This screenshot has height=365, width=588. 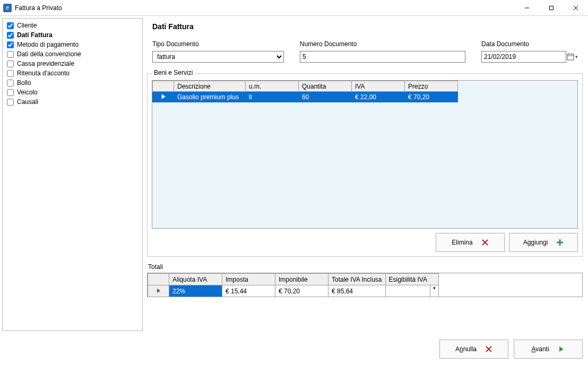 I want to click on sidebar-item-label: Veicolo, so click(x=28, y=92).